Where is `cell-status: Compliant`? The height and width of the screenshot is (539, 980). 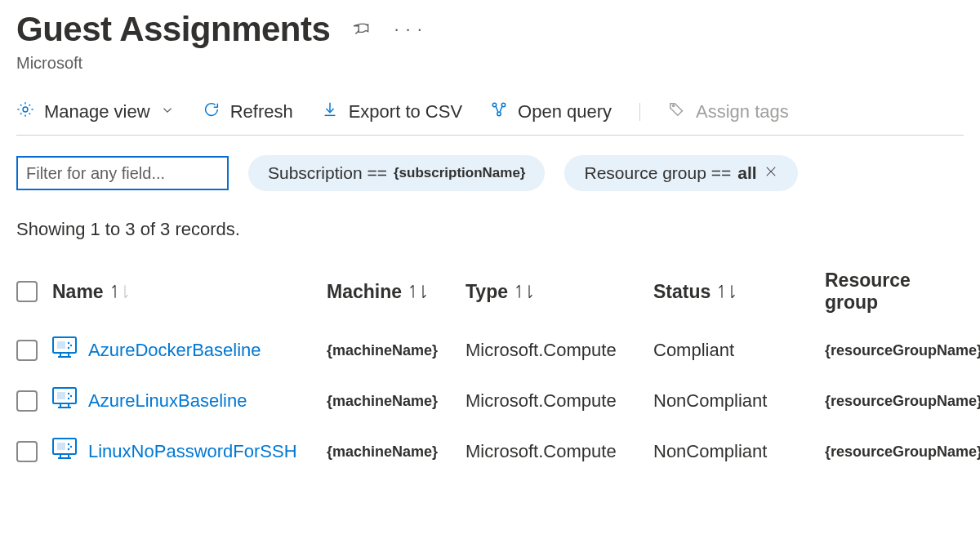 cell-status: Compliant is located at coordinates (739, 350).